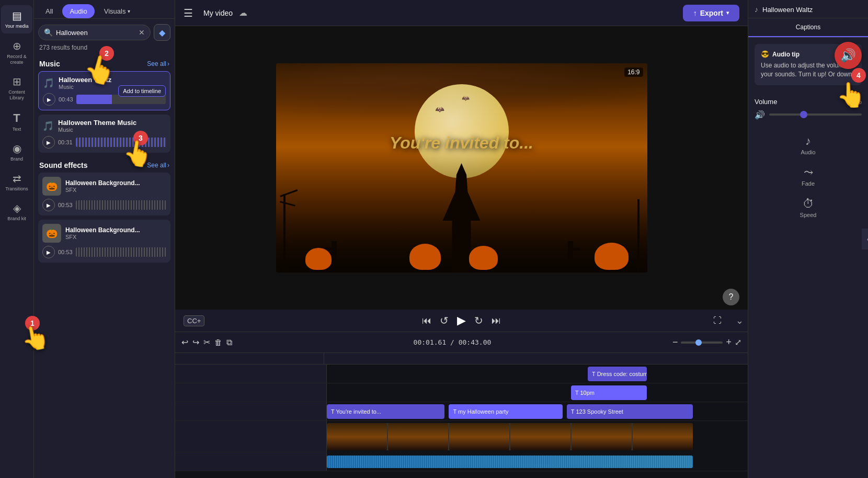 The image size is (868, 478). I want to click on hand-cursor-4: 👆, so click(851, 95).